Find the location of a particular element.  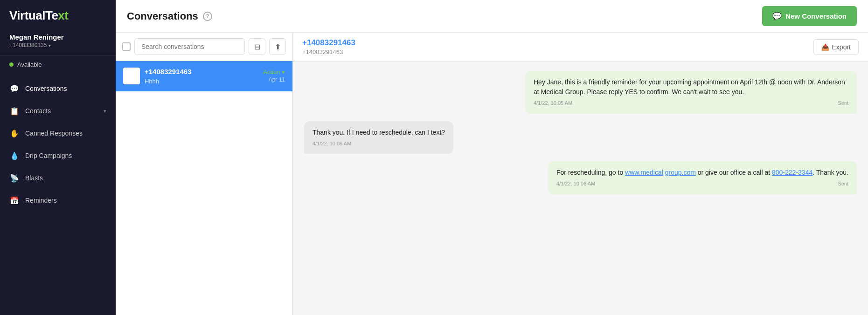

new-conversation-icon: 💬 is located at coordinates (777, 16).